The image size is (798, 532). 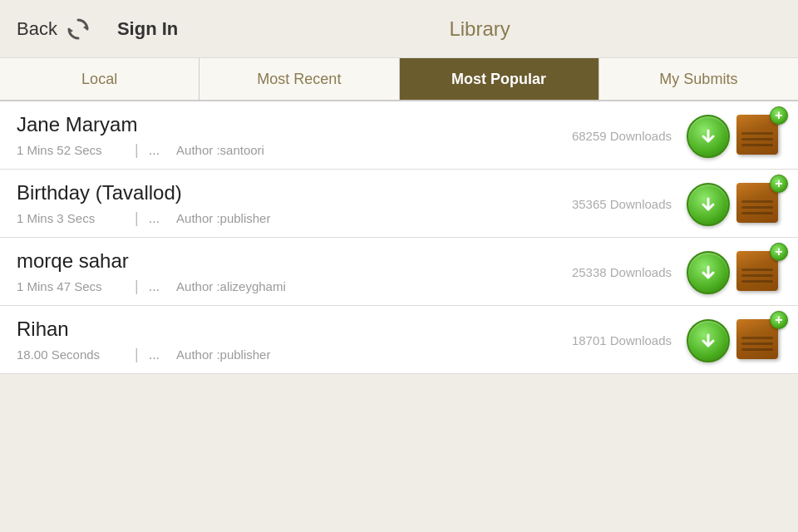 What do you see at coordinates (100, 79) in the screenshot?
I see `tab-local: Local` at bounding box center [100, 79].